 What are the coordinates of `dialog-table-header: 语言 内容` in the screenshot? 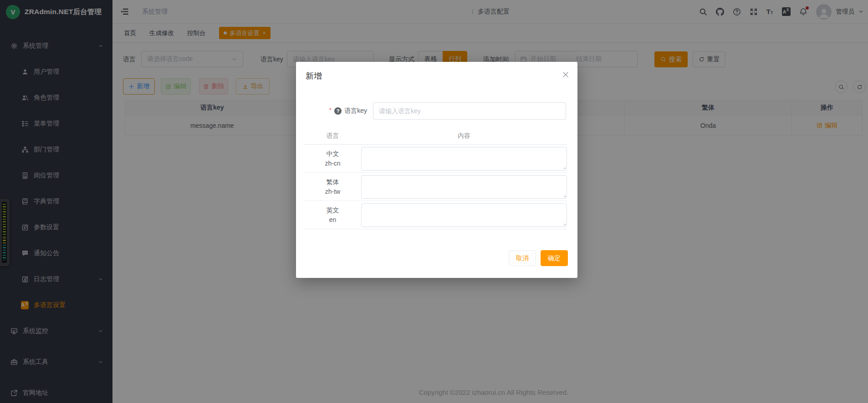 It's located at (435, 136).